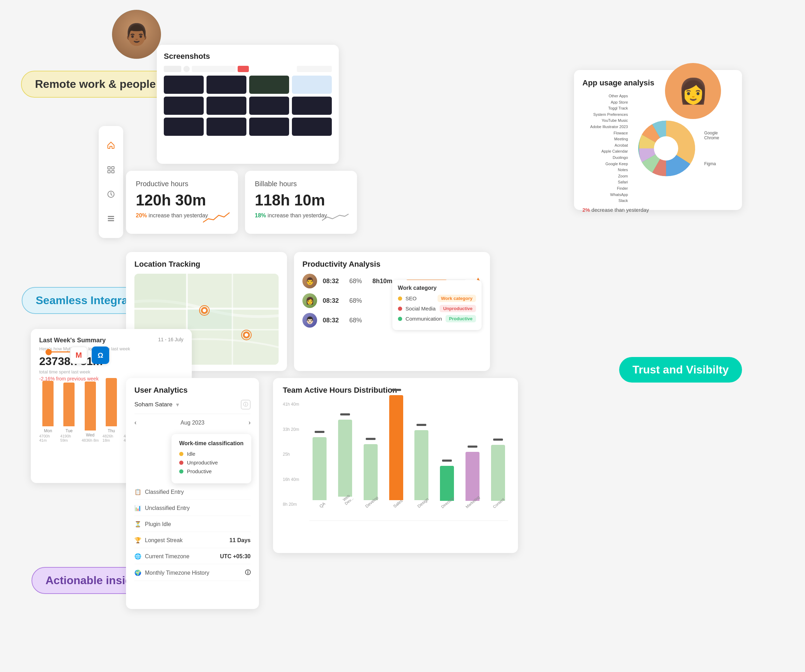  Describe the element at coordinates (400, 298) in the screenshot. I see `wc-dot-seo` at that location.